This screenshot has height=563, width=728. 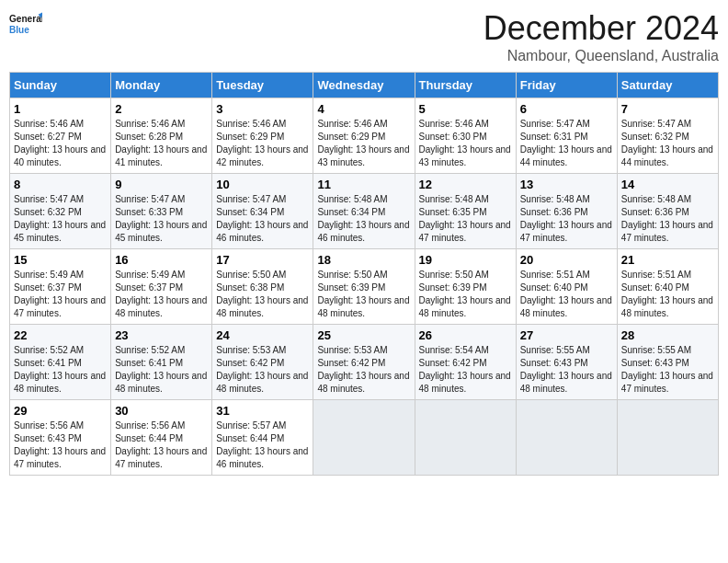 I want to click on calendar-cell: 21Sunrise: 5:51 AMSunset: 6:40 PMDayligh…, so click(x=667, y=287).